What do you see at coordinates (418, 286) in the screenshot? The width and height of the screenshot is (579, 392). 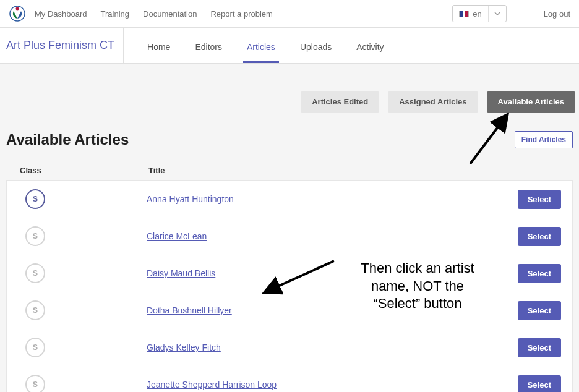 I see `annotation-text: Then click an artist name, NOT the “Sele…` at bounding box center [418, 286].